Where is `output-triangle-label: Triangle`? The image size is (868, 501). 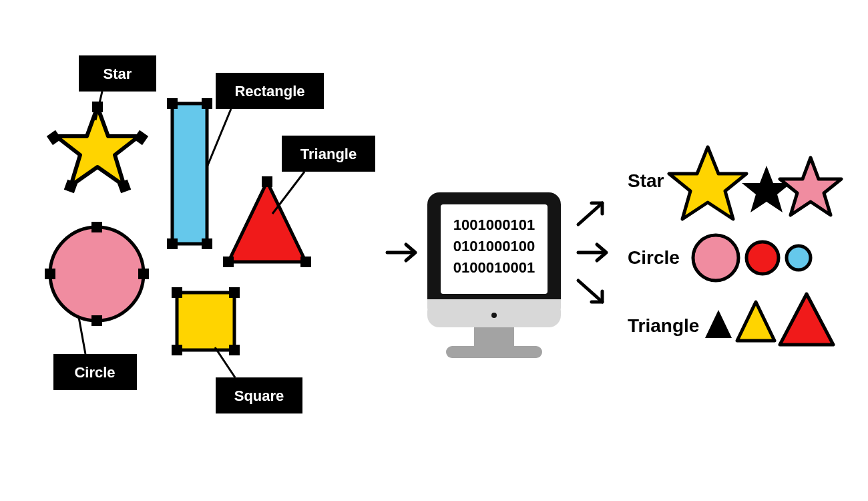 output-triangle-label: Triangle is located at coordinates (664, 326).